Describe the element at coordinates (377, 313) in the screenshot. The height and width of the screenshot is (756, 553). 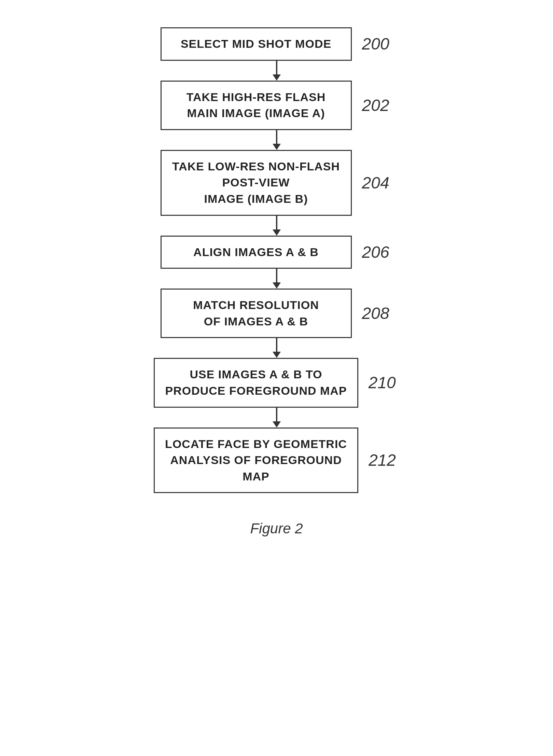
I see `step-number-208: 208` at that location.